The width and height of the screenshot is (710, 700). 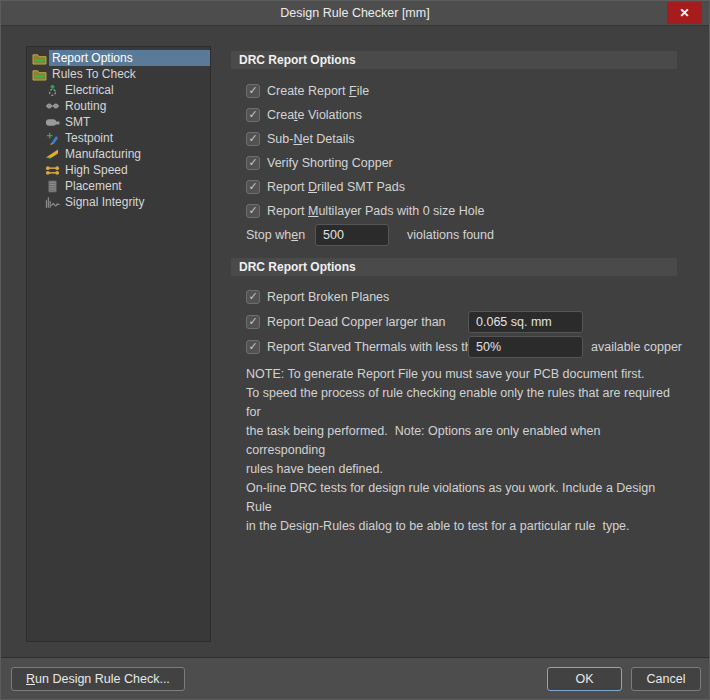 What do you see at coordinates (118, 170) in the screenshot?
I see `sidebar-item-high-speed: High Speed` at bounding box center [118, 170].